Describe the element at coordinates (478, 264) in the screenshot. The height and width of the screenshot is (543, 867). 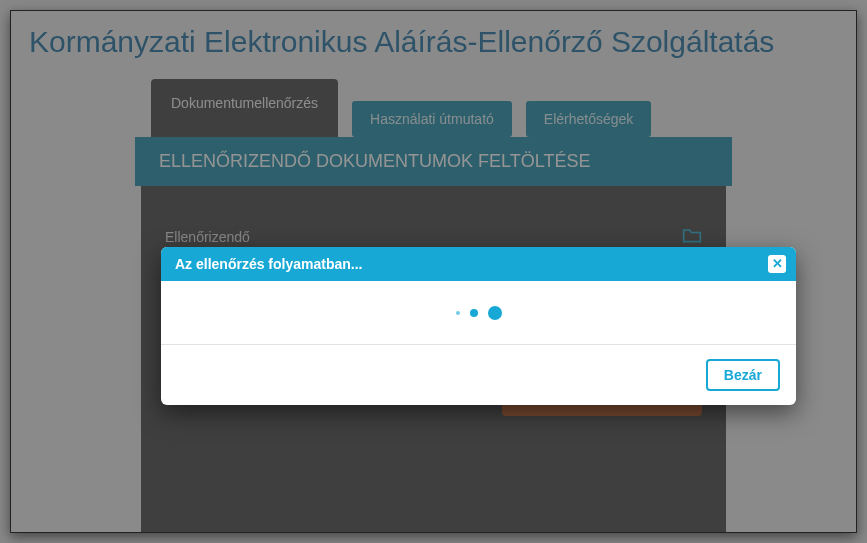
I see `modal-header: Az ellenőrzés folyamatban... ✕` at that location.